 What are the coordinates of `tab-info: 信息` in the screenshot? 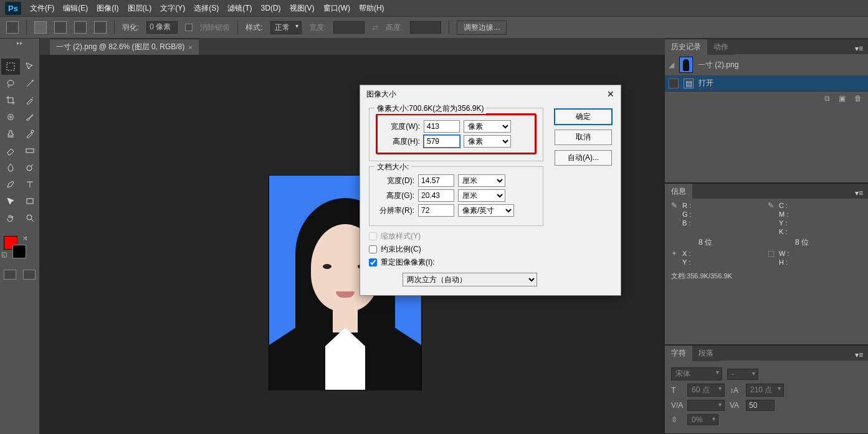 It's located at (679, 192).